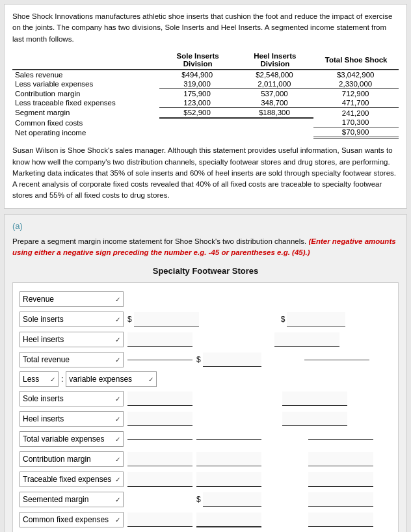 The image size is (411, 532). What do you see at coordinates (206, 479) in the screenshot?
I see `traceable-row: Traceable fixed expenses ✓` at bounding box center [206, 479].